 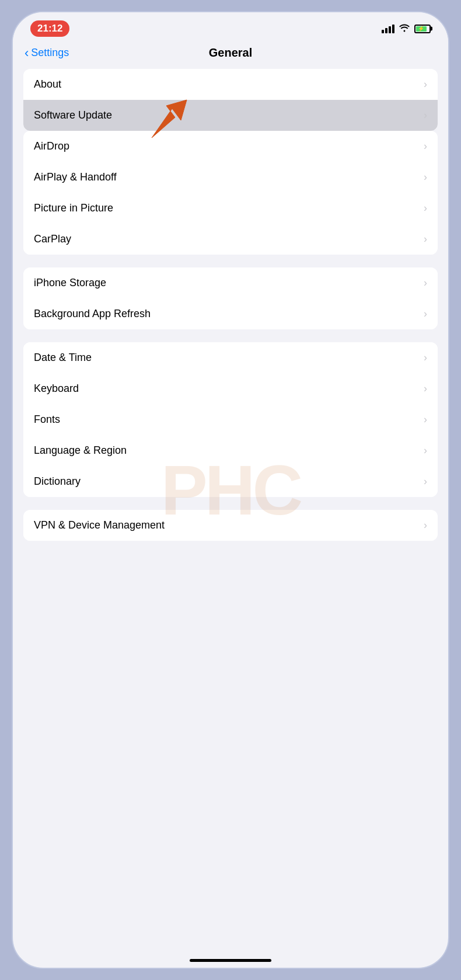 What do you see at coordinates (230, 419) in the screenshot?
I see `settings-group-4: Date & Time › Keyboard › Fonts › Languag…` at bounding box center [230, 419].